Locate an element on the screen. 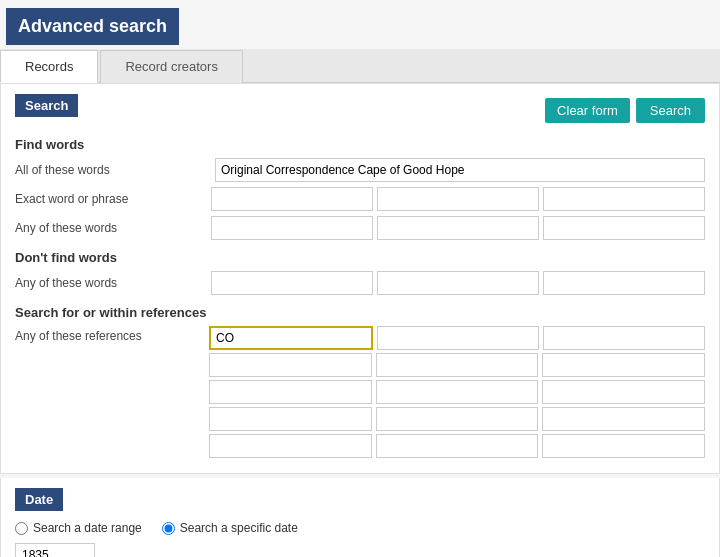 The image size is (720, 557). search-refs-heading: Search for or within references is located at coordinates (360, 312).